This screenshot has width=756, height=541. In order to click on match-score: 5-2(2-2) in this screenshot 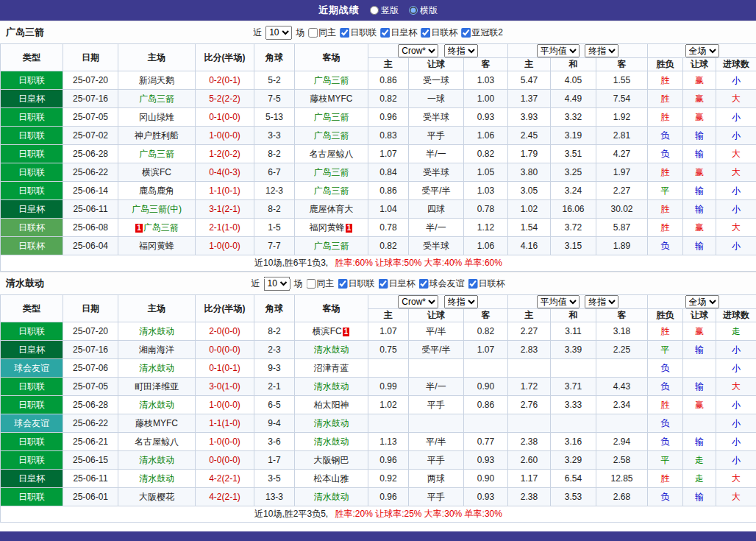, I will do `click(225, 99)`.